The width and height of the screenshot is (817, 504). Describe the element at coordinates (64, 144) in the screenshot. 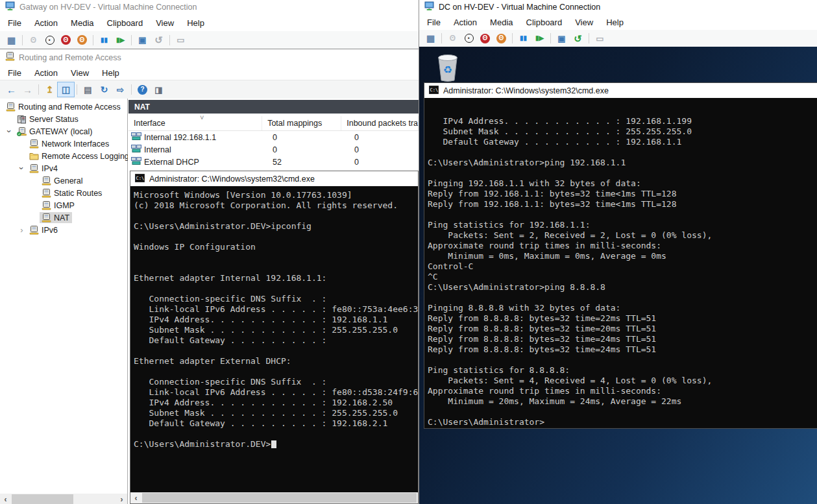

I see `tree-item-network-interfaces: Network Interfaces` at that location.